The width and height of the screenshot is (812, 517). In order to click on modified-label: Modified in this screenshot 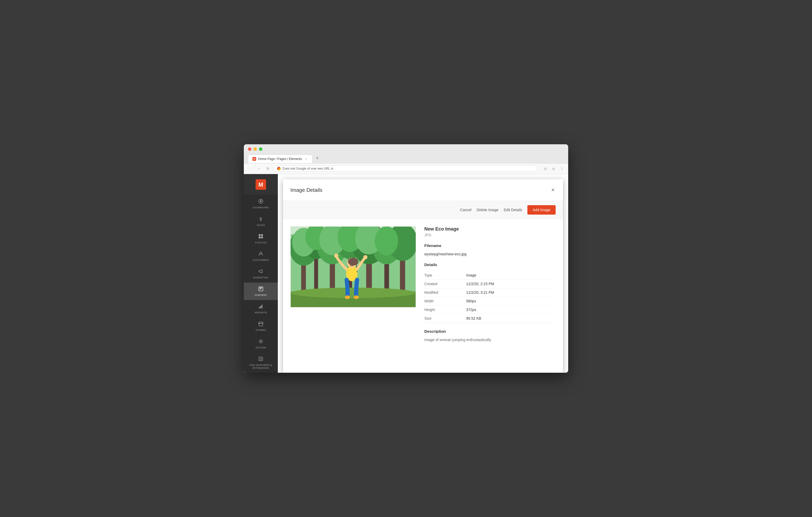, I will do `click(445, 293)`.